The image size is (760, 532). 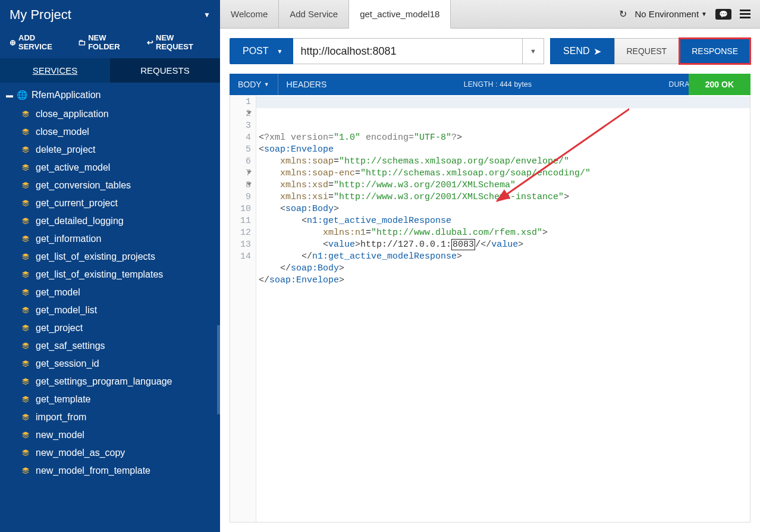 What do you see at coordinates (262, 51) in the screenshot?
I see `method-dropdown: POST ▼` at bounding box center [262, 51].